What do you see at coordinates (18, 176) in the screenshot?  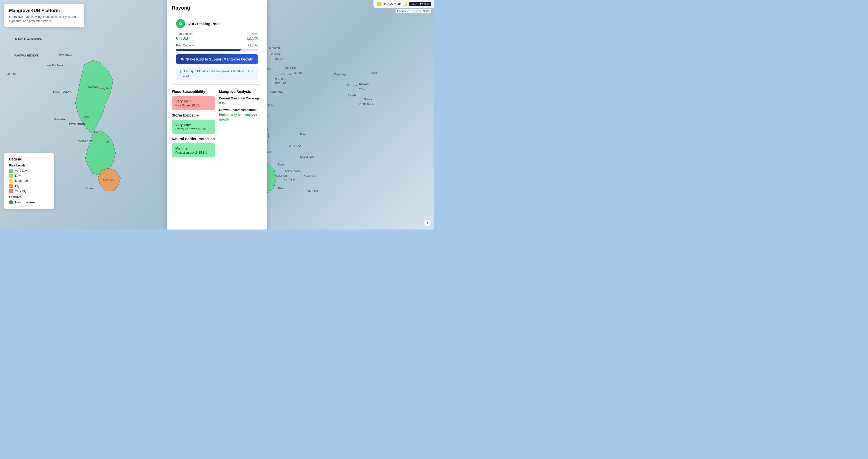 I see `legend-item-label: Low` at bounding box center [18, 176].